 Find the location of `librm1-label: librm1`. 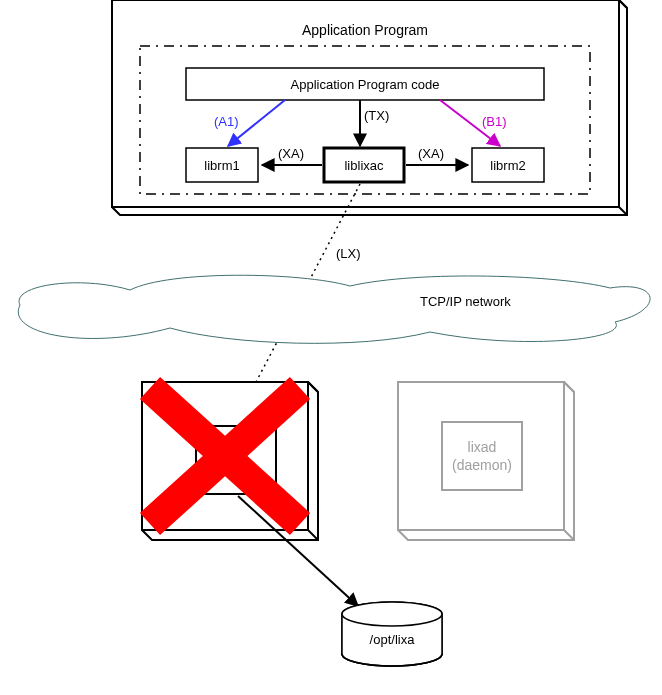

librm1-label: librm1 is located at coordinates (222, 166).